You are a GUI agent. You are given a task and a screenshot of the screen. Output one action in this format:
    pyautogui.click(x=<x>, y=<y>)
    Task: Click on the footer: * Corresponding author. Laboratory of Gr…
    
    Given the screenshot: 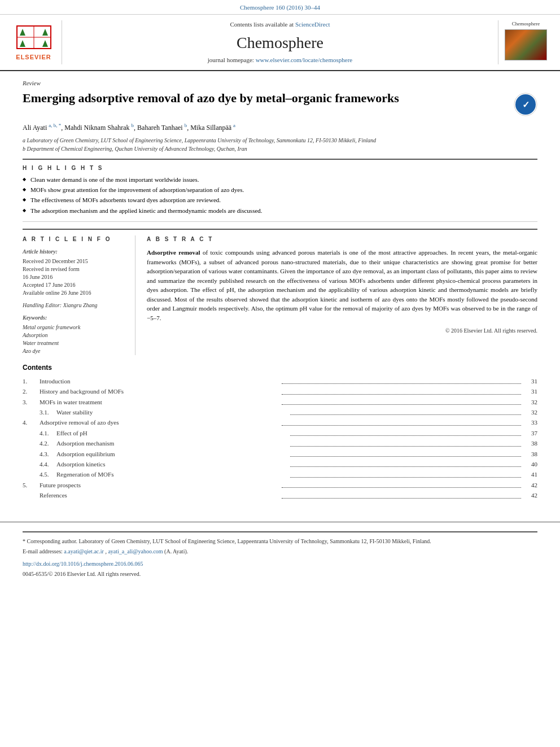 What is the action you would take?
    pyautogui.click(x=280, y=550)
    